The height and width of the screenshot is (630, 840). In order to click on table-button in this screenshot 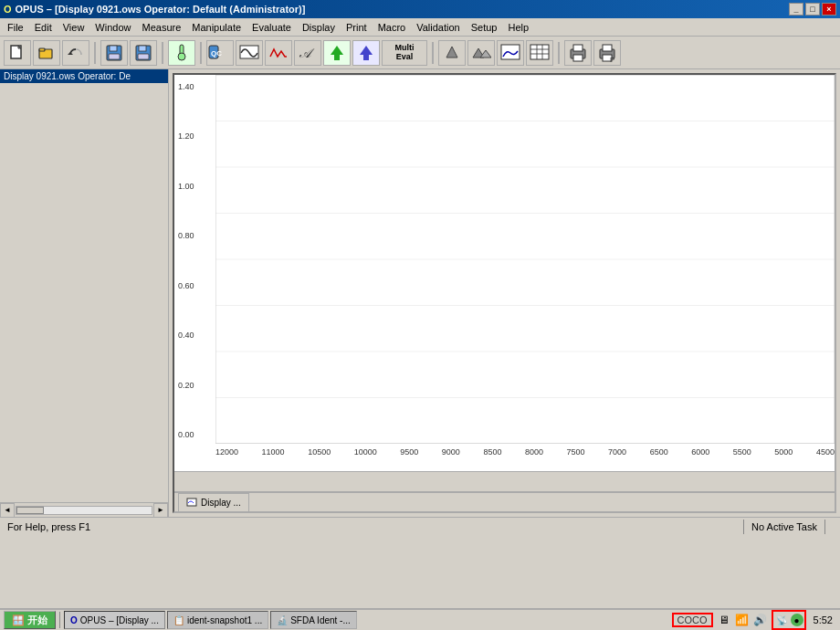, I will do `click(540, 53)`.